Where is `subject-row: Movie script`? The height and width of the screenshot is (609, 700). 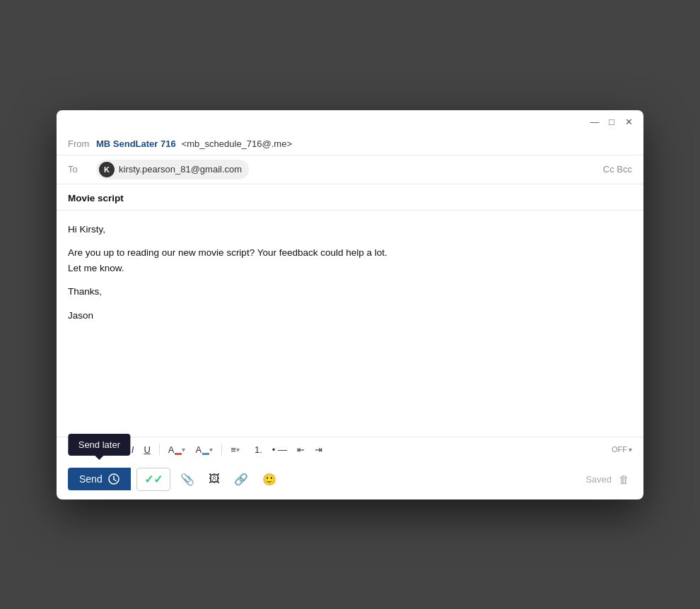
subject-row: Movie script is located at coordinates (350, 197).